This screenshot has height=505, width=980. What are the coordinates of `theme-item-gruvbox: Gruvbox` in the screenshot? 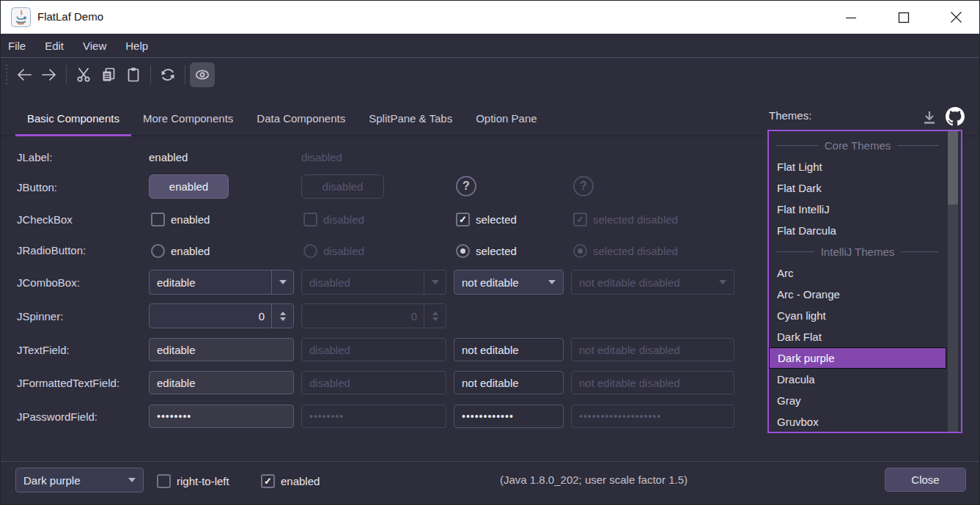 It's located at (858, 422).